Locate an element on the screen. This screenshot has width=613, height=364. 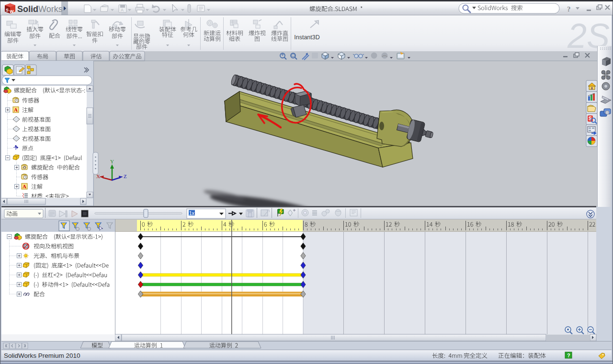
svg-text: Z is located at coordinates (125, 176).